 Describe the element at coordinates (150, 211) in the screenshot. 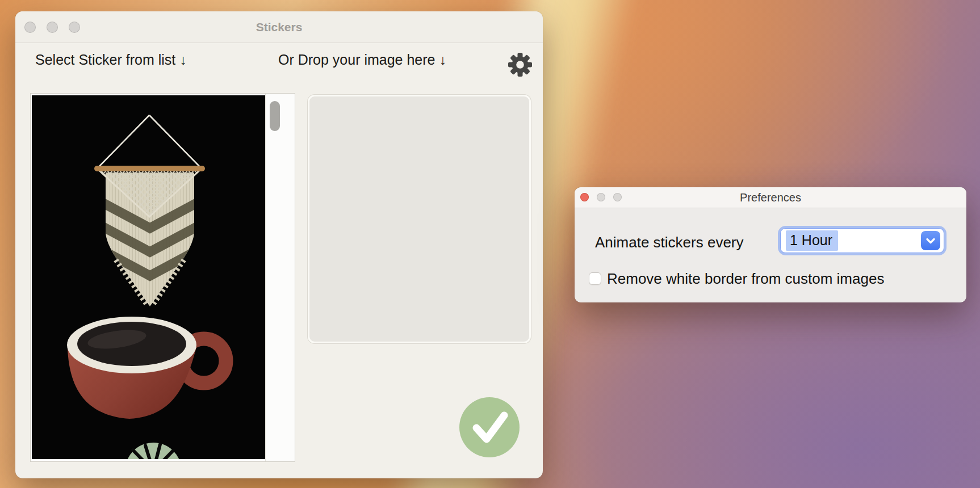

I see `sticker-macrame` at that location.